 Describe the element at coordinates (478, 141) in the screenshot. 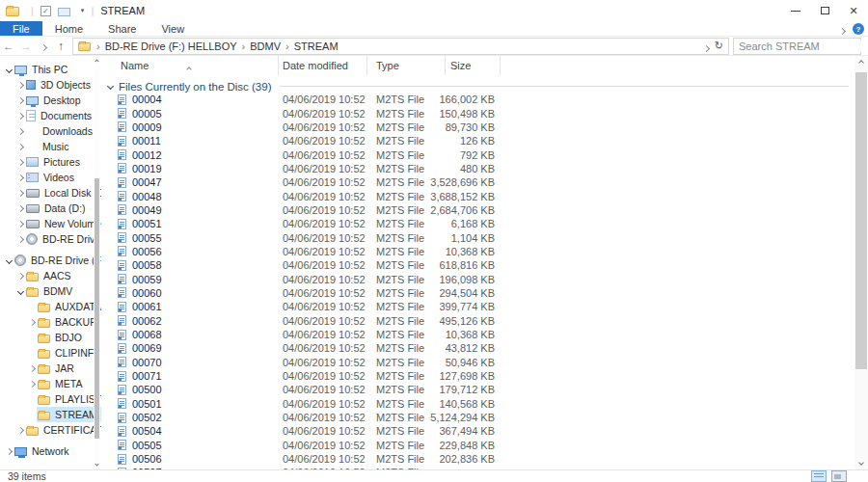

I see `file-row-00011: 00011 04/06/2019 10:52 M2TS File 126 KB` at that location.